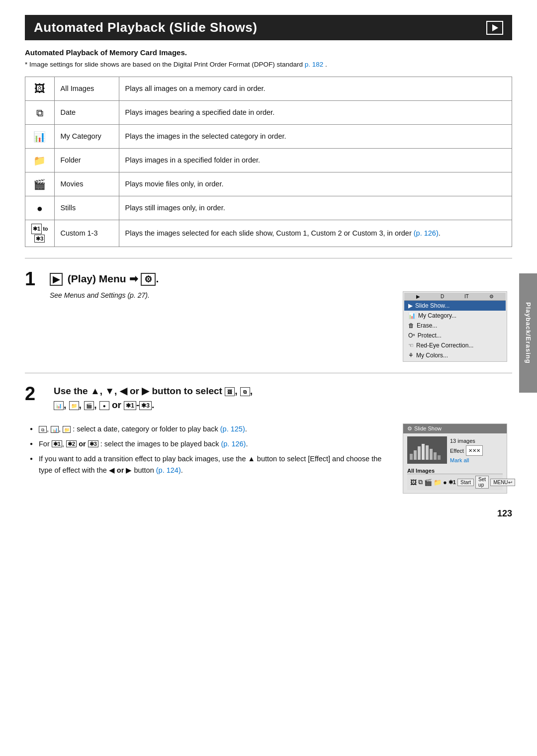 This screenshot has height=756, width=537. Describe the element at coordinates (72, 444) in the screenshot. I see `custom2-bullet-icon: ✱2` at that location.